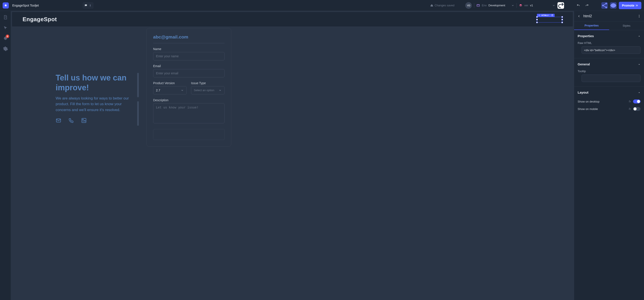  Describe the element at coordinates (604, 5) in the screenshot. I see `share-button` at that location.